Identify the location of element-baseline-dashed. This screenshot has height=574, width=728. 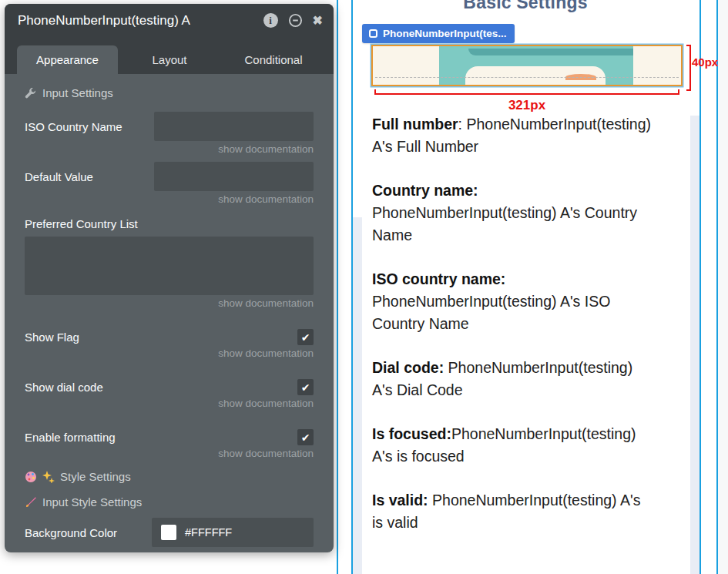
(527, 77).